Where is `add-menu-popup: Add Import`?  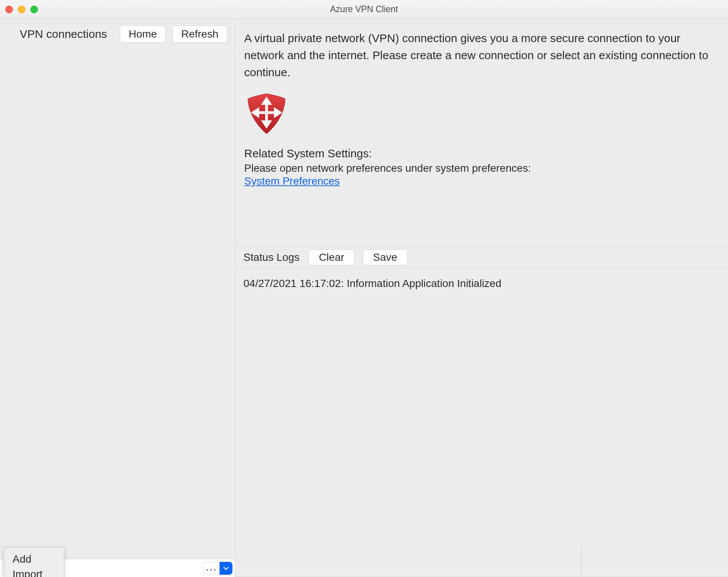 add-menu-popup: Add Import is located at coordinates (34, 562).